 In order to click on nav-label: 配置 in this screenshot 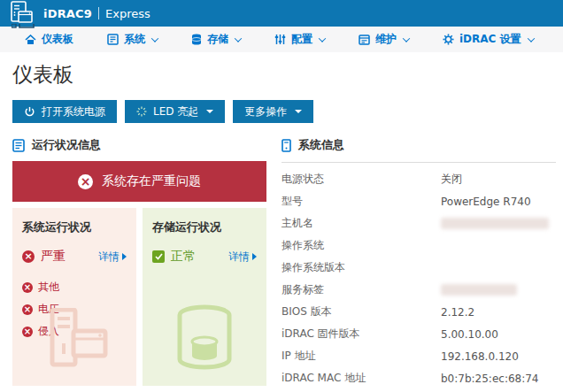, I will do `click(302, 39)`.